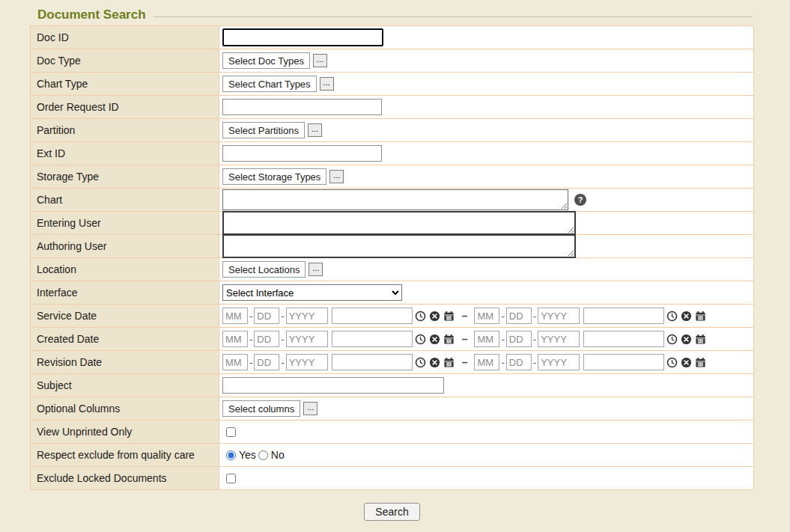 This screenshot has width=790, height=532. I want to click on order-request-id-field, so click(487, 107).